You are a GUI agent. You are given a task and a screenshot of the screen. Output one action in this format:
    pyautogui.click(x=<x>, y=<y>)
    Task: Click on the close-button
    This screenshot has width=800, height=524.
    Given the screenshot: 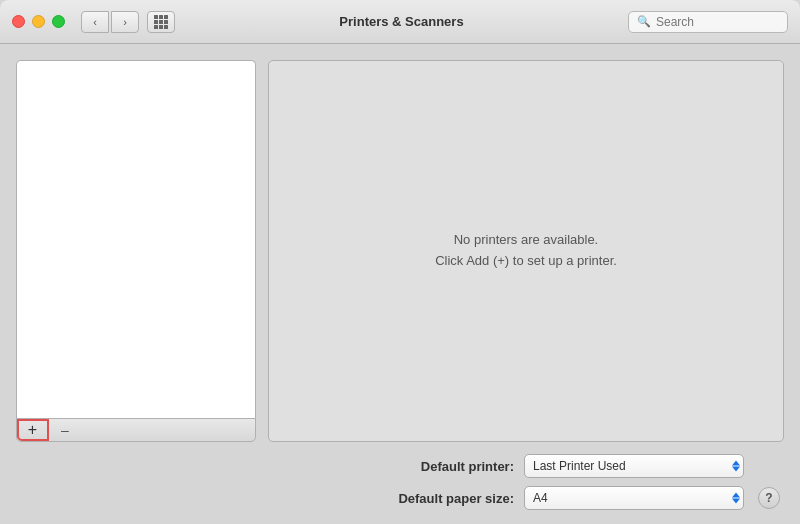 What is the action you would take?
    pyautogui.click(x=18, y=22)
    